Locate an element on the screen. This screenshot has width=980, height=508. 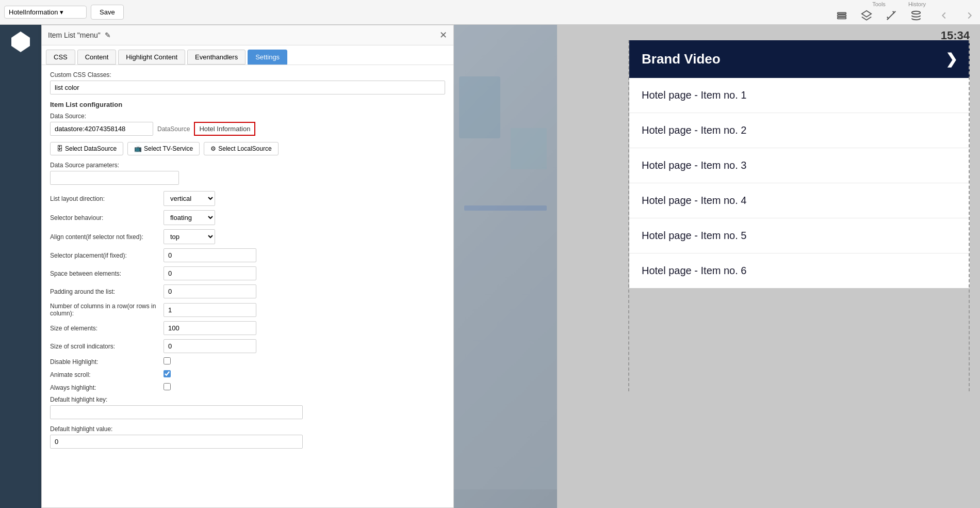
space-between-row: Space between elements: is located at coordinates (248, 274).